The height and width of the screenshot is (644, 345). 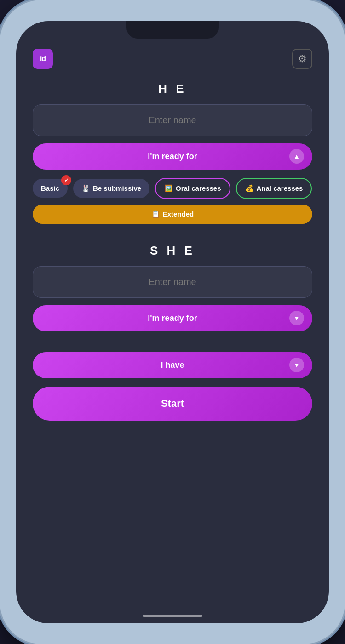 I want to click on she-ready-for-label: I'm ready for, so click(x=172, y=318).